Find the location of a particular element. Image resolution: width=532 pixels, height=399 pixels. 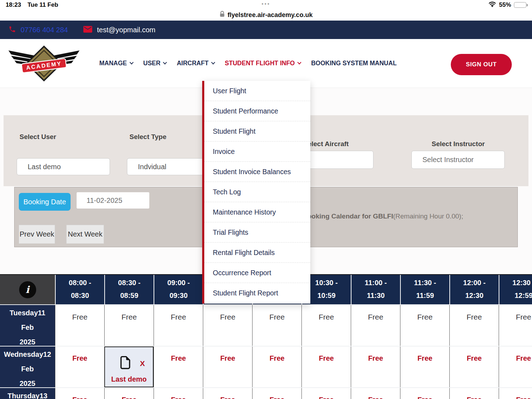

cancel-booking-x: X is located at coordinates (142, 364).